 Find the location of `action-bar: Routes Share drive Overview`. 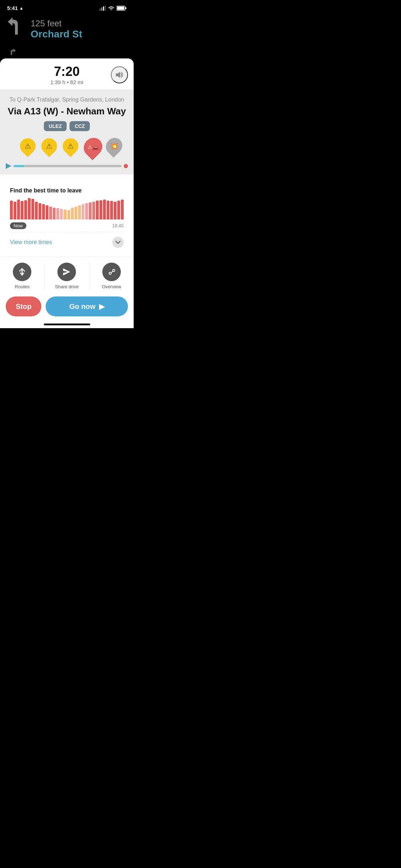

action-bar: Routes Share drive Overview is located at coordinates (67, 274).